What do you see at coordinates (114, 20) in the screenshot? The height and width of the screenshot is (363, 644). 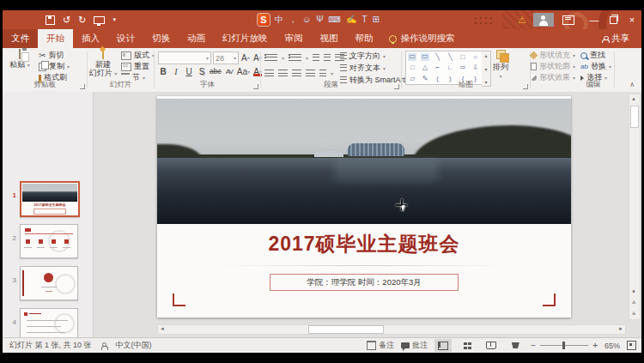 I see `customize-quick-access-icon: ▾` at bounding box center [114, 20].